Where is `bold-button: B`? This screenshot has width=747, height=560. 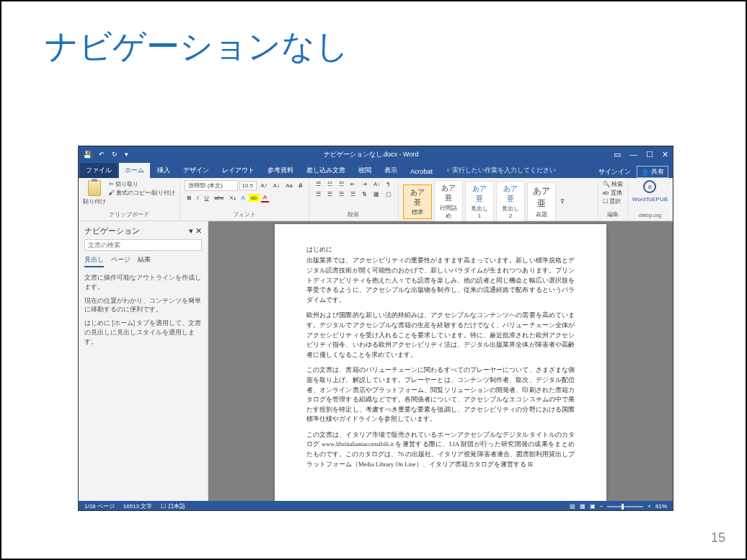 bold-button: B is located at coordinates (189, 197).